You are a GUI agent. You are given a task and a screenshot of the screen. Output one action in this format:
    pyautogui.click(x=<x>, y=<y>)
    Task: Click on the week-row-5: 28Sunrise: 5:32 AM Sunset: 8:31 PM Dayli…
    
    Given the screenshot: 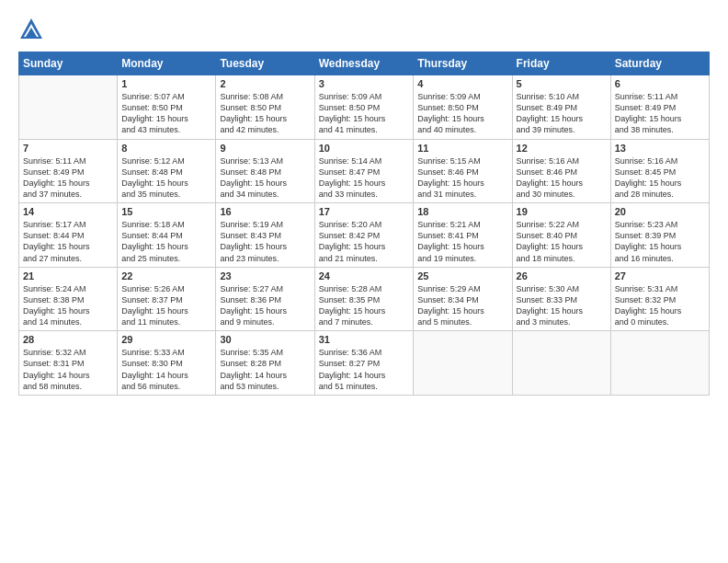 What is the action you would take?
    pyautogui.click(x=364, y=363)
    